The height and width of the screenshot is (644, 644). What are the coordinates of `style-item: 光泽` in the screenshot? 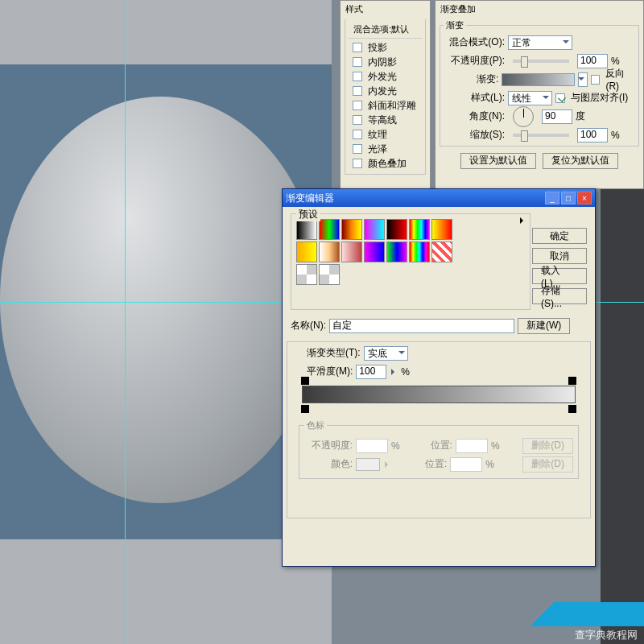 It's located at (385, 149).